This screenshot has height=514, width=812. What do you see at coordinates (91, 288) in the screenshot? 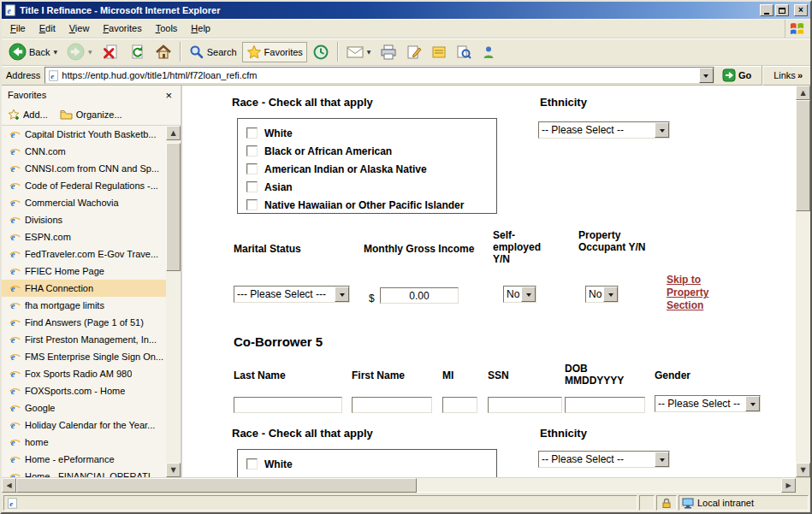
I see `favorite-item: e FHA Connection` at bounding box center [91, 288].